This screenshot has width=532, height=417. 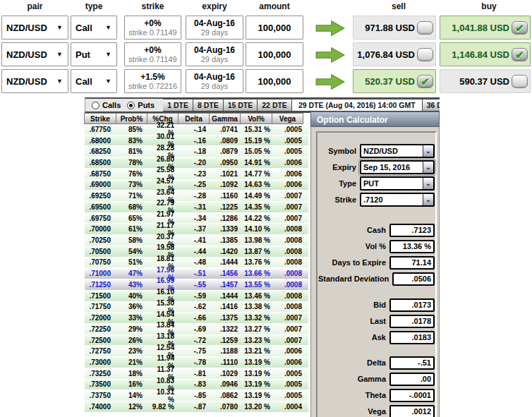 What do you see at coordinates (260, 185) in the screenshot?
I see `cell-vol: 14.63 %` at bounding box center [260, 185].